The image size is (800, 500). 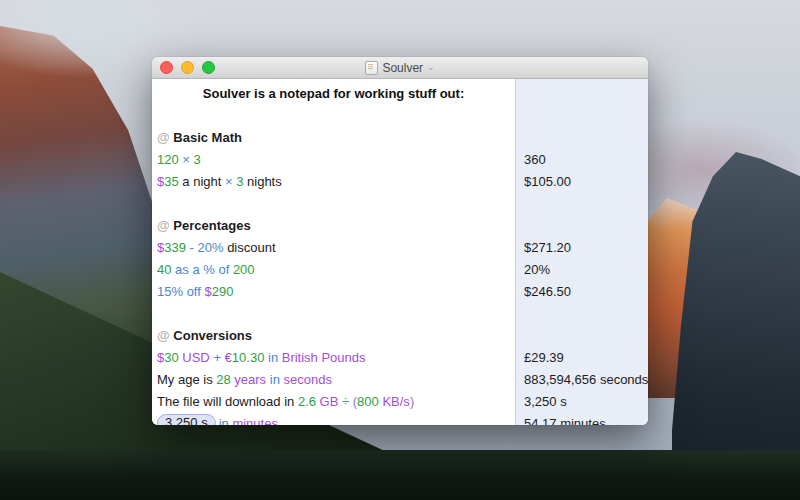 What do you see at coordinates (212, 336) in the screenshot?
I see `section-title: Conversions` at bounding box center [212, 336].